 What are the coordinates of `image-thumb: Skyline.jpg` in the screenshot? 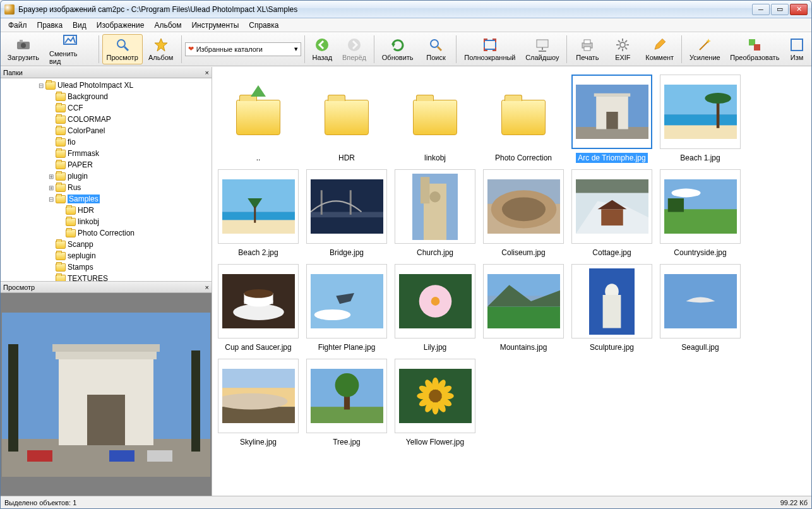 It's located at (258, 403).